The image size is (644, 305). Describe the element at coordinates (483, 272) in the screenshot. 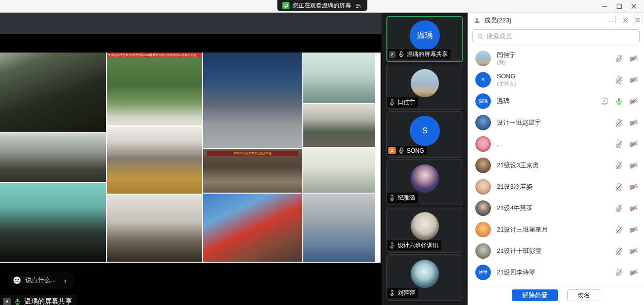

I see `avatar: 诗琴` at that location.